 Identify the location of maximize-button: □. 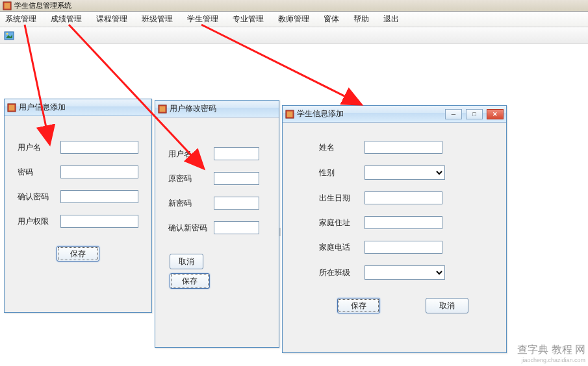
(474, 114).